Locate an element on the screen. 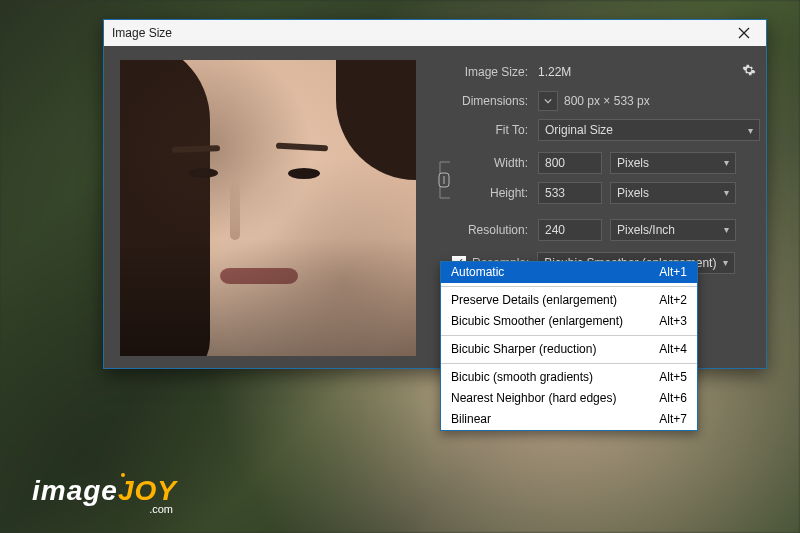 Image resolution: width=800 pixels, height=533 pixels. watermark-logo: imageJOY .com is located at coordinates (104, 495).